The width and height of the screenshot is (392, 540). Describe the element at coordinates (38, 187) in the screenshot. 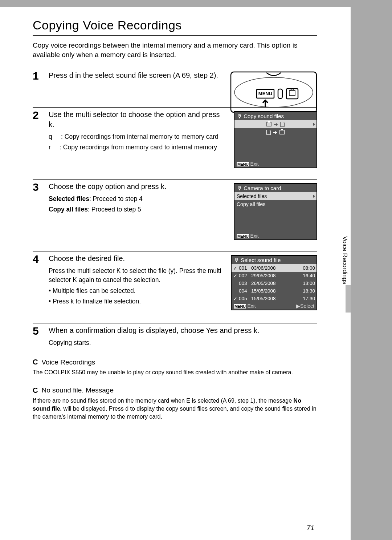

I see `step-number: 3` at that location.